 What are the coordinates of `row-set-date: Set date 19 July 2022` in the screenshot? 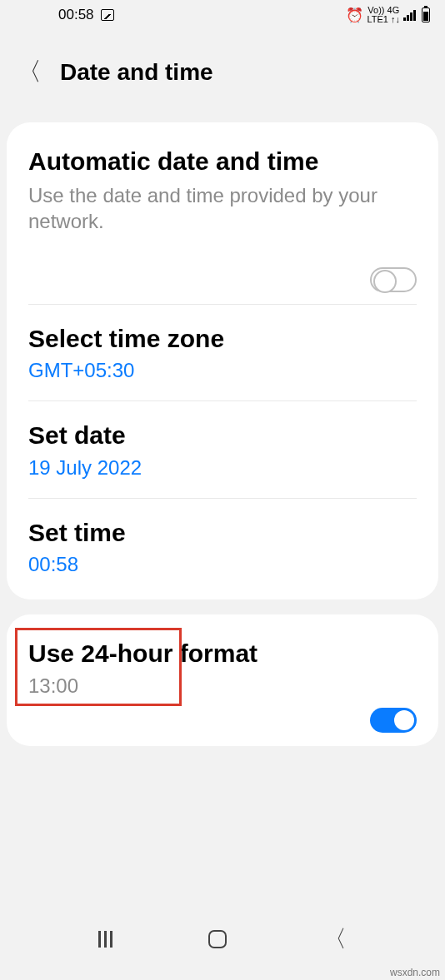 It's located at (222, 450).